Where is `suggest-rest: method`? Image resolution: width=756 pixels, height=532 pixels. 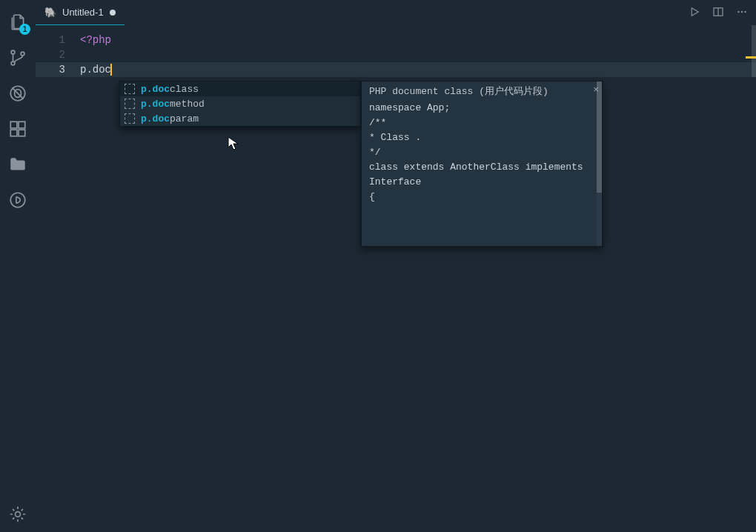 suggest-rest: method is located at coordinates (187, 104).